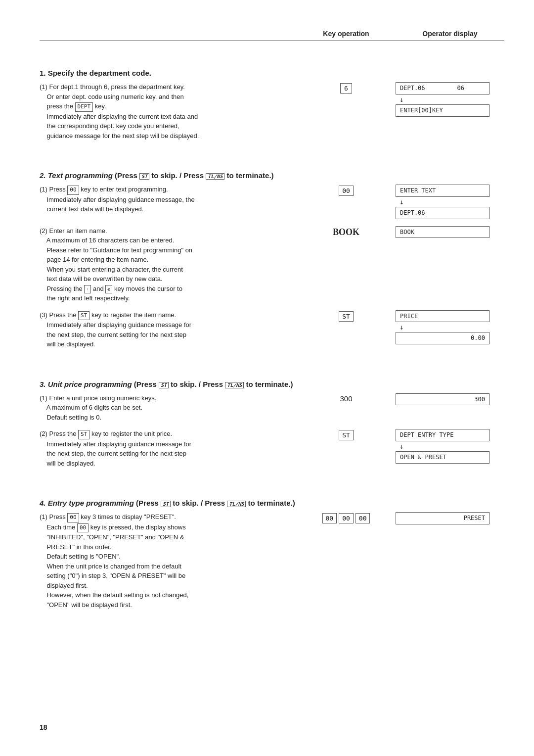  What do you see at coordinates (450, 400) in the screenshot?
I see `s3-1-display: 300` at bounding box center [450, 400].